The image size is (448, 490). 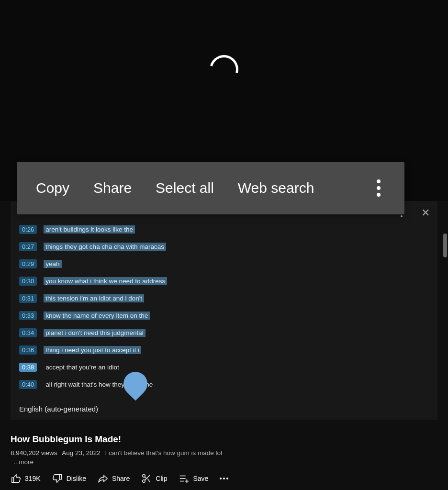 What do you see at coordinates (224, 453) in the screenshot?
I see `video-metadata: 8,940,202 views Aug 23, 2022 I can't bel…` at bounding box center [224, 453].